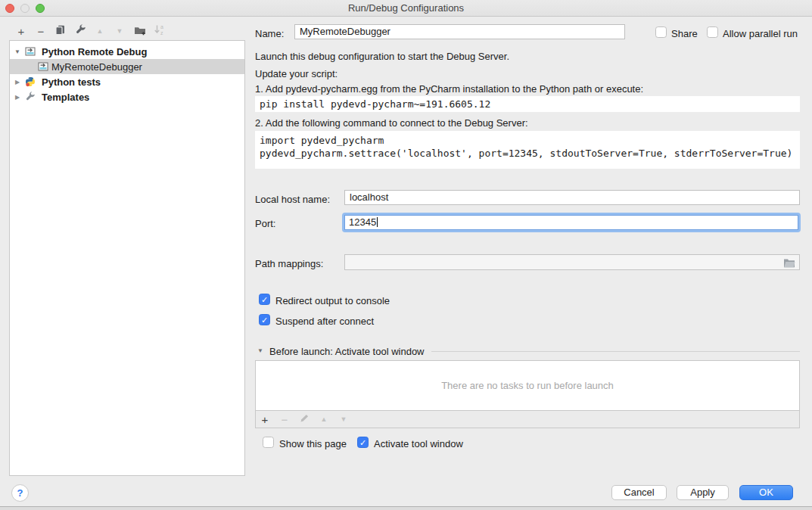 Image resolution: width=812 pixels, height=510 pixels. I want to click on step-1-text: 1. Add pydevd-pycharm.egg from the PyCha…, so click(450, 89).